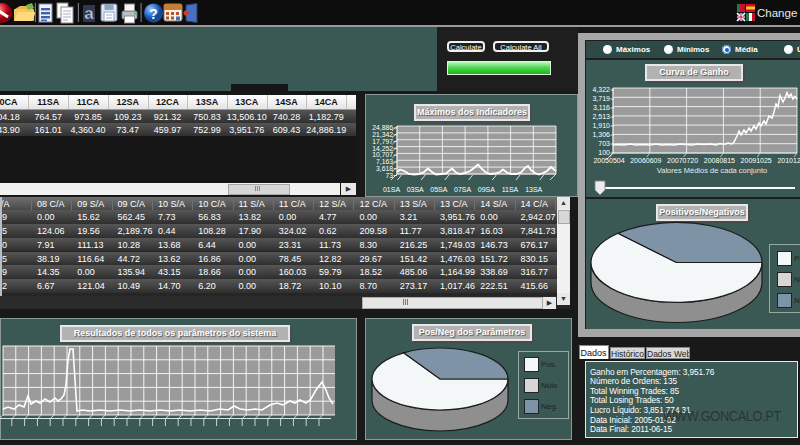 This screenshot has height=445, width=800. Describe the element at coordinates (602, 108) in the screenshot. I see `svg-text: 3,116` at that location.